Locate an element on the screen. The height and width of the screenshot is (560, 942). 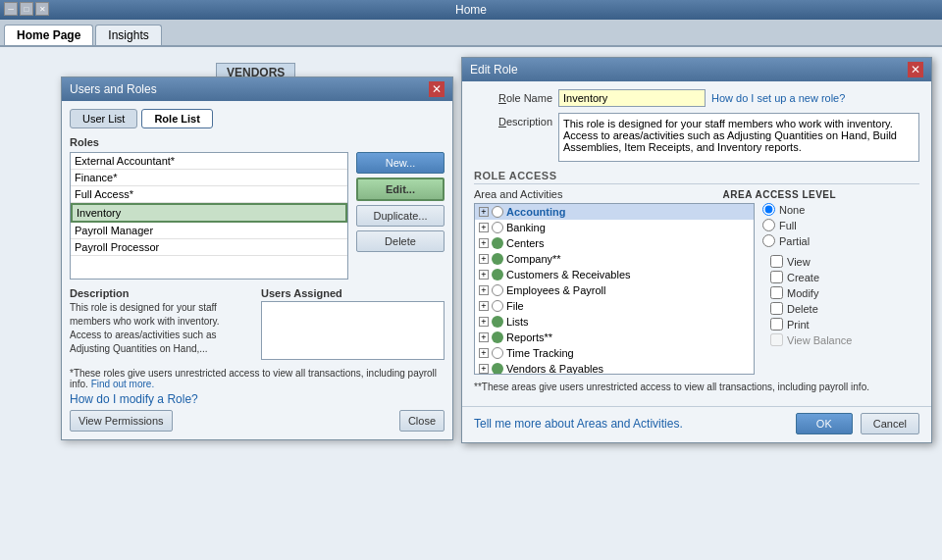
checkbox-view-balance-label: View Balance is located at coordinates (819, 340).